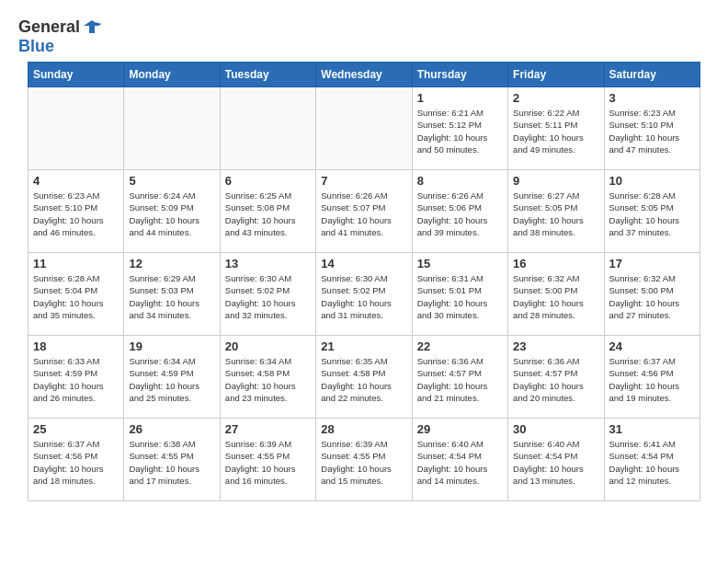 This screenshot has width=728, height=563. Describe the element at coordinates (460, 98) in the screenshot. I see `day-number: 1` at that location.